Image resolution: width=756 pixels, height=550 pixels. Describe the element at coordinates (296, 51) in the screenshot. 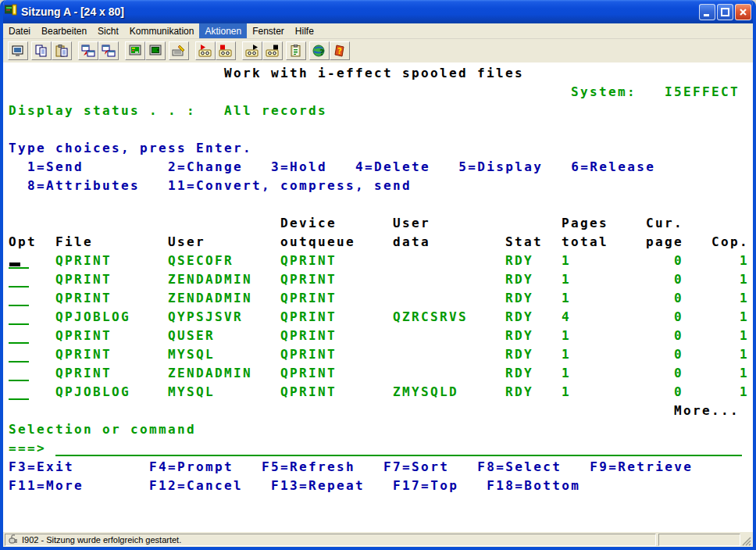

I see `clipboard-notes-icon` at that location.